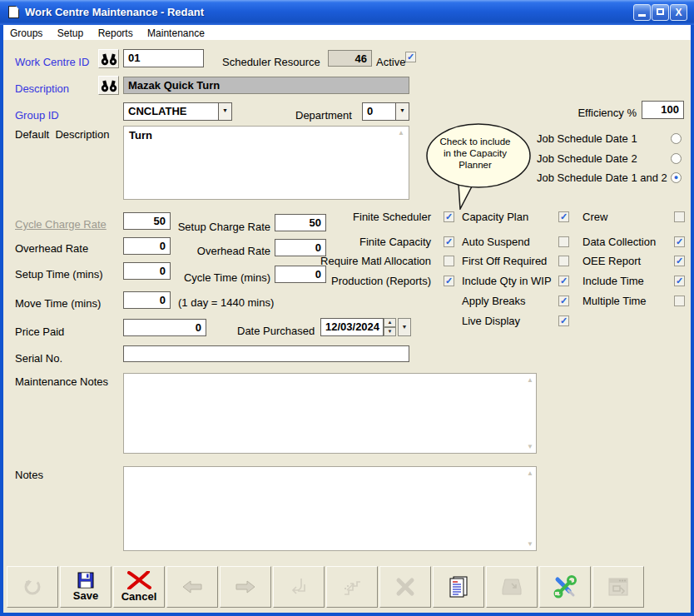 The height and width of the screenshot is (616, 694). What do you see at coordinates (165, 328) in the screenshot?
I see `price-paid-input: 0` at bounding box center [165, 328].